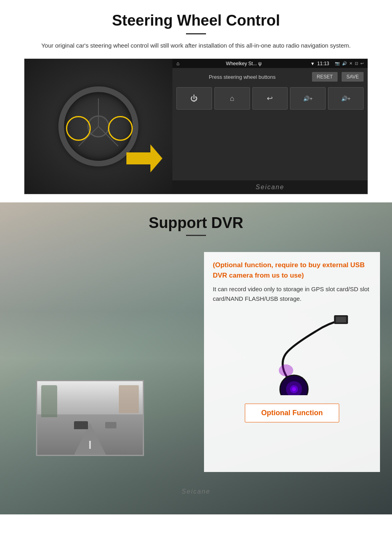 The height and width of the screenshot is (542, 392). I want to click on dvr-title-underline, so click(196, 235).